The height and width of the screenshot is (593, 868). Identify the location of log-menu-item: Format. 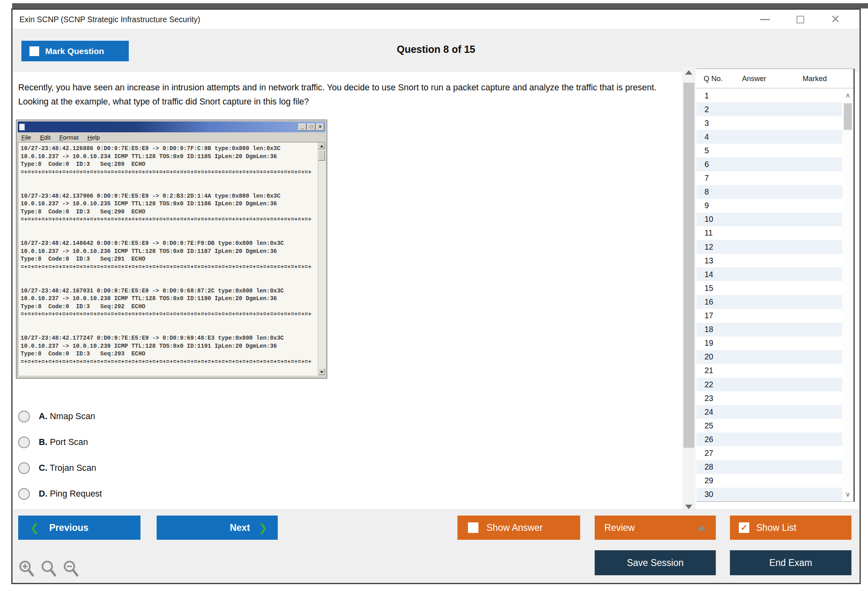
(69, 137).